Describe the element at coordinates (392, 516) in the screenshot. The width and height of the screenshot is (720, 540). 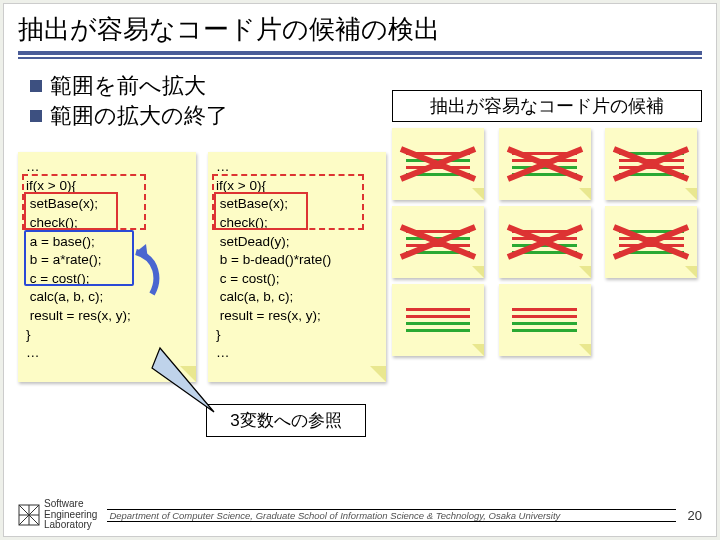
I see `department-line: Department of Computer Science, Graduate…` at that location.